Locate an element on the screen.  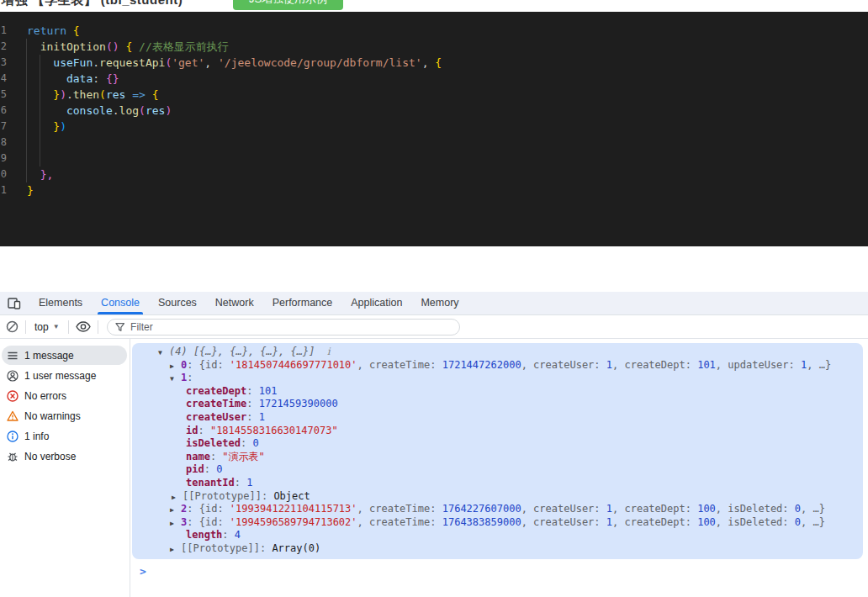
code-text: console.log(res) is located at coordinates (89, 111).